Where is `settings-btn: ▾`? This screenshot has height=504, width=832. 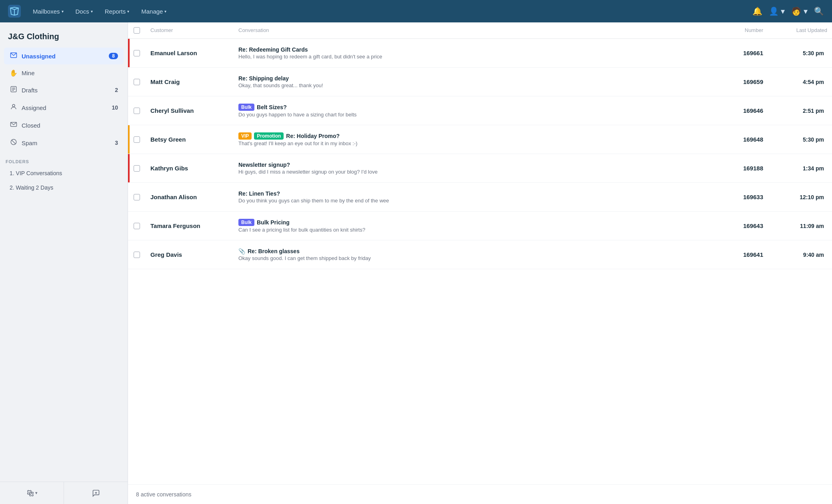
settings-btn: ▾ is located at coordinates (32, 493).